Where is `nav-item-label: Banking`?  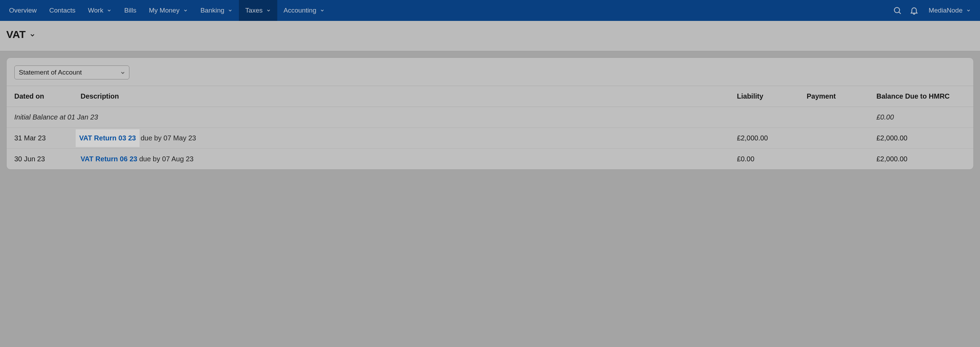
nav-item-label: Banking is located at coordinates (212, 11).